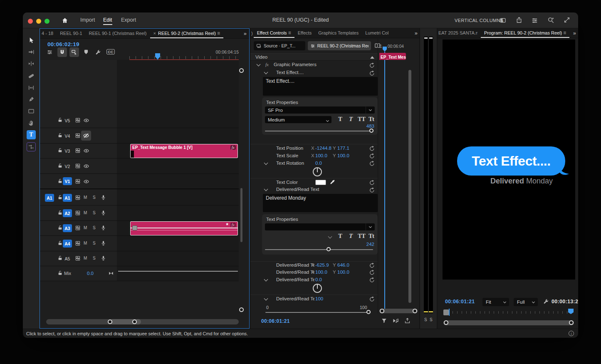 Image resolution: width=601 pixels, height=364 pixels. I want to click on track-badge: A5, so click(67, 259).